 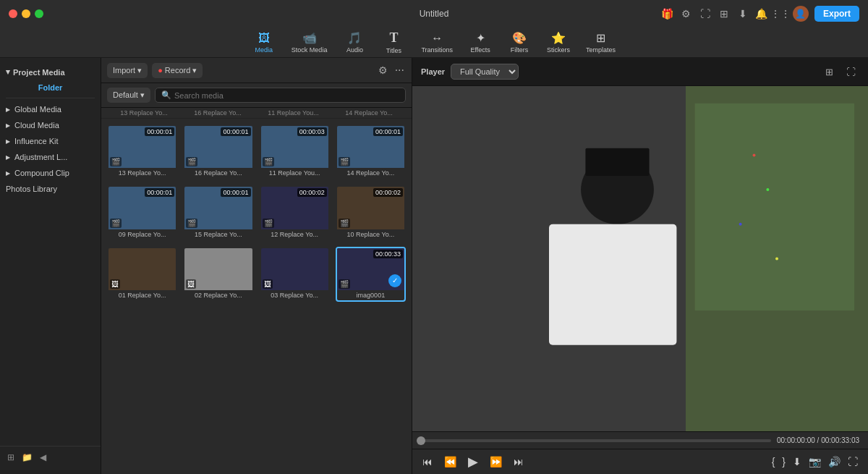 I want to click on gift-icon: 🎁, so click(x=668, y=14).